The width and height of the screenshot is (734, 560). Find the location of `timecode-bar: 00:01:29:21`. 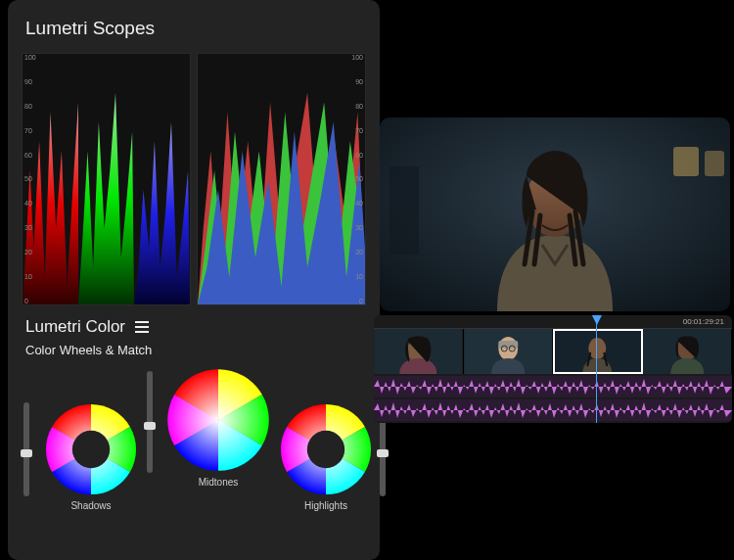

timecode-bar: 00:01:29:21 is located at coordinates (553, 322).